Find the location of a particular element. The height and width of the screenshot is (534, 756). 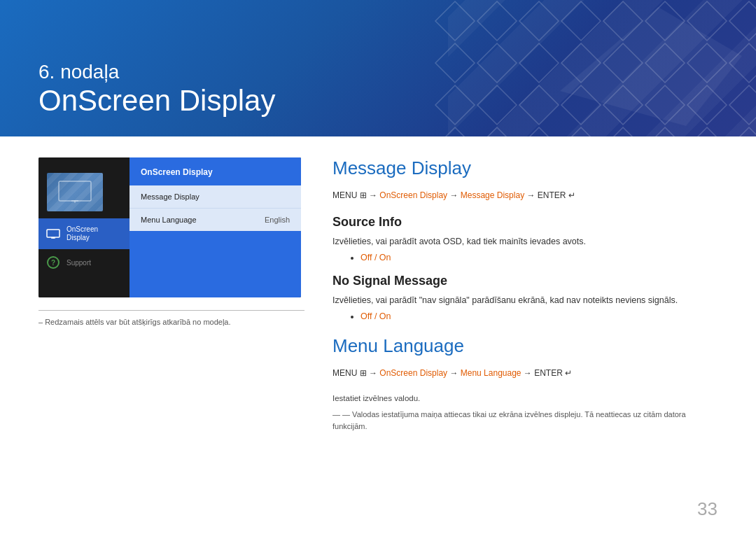

section-title: OnScreen Display is located at coordinates (157, 101).